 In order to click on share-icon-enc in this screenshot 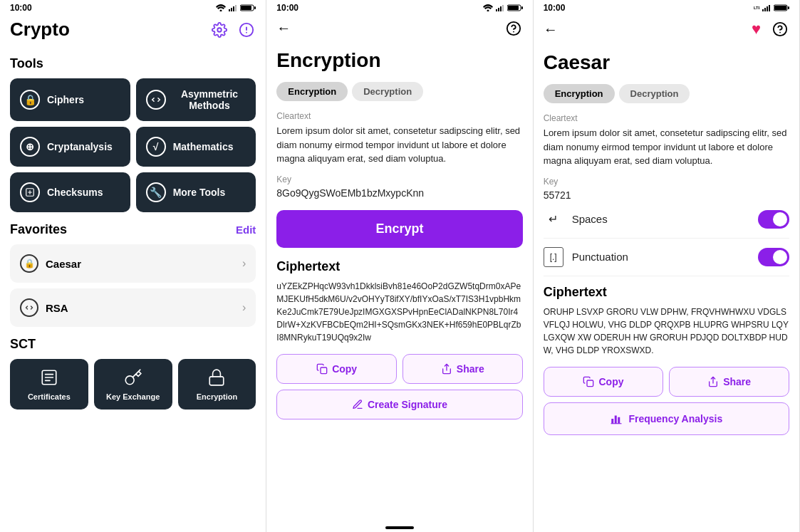, I will do `click(447, 369)`.